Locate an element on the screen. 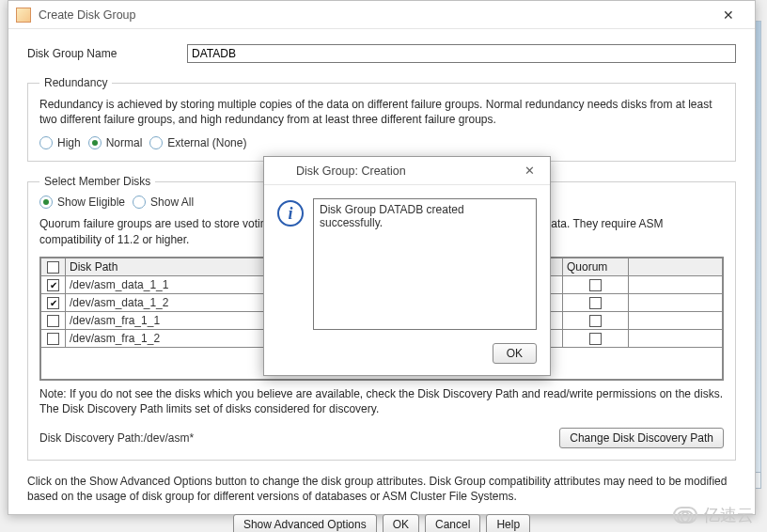 This screenshot has height=532, width=767. footer-text: Click on the Show Advanced Options butto… is located at coordinates (382, 489).